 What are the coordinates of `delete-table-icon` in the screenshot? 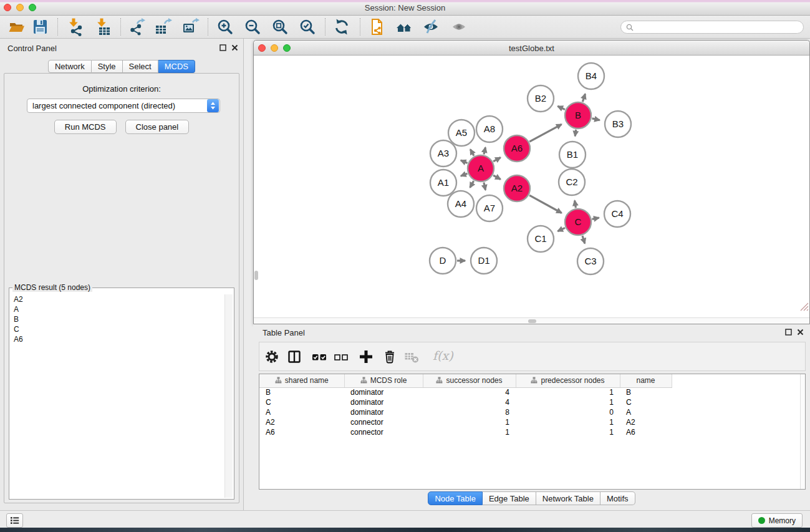 It's located at (412, 357).